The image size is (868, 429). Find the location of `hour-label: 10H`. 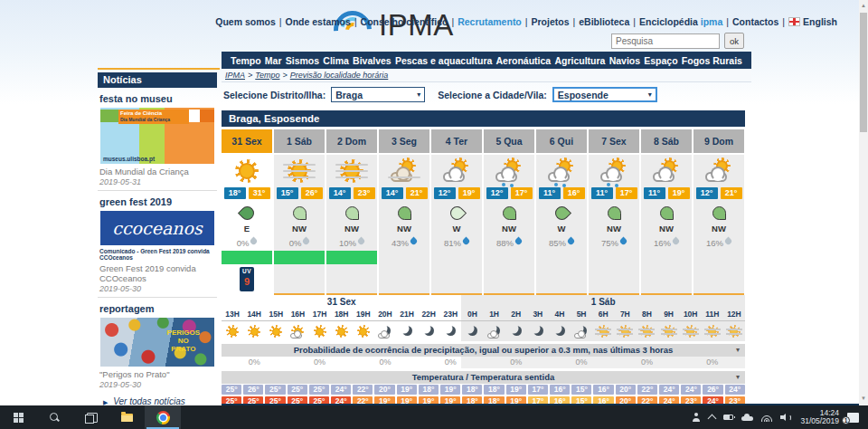

hour-label: 10H is located at coordinates (691, 315).